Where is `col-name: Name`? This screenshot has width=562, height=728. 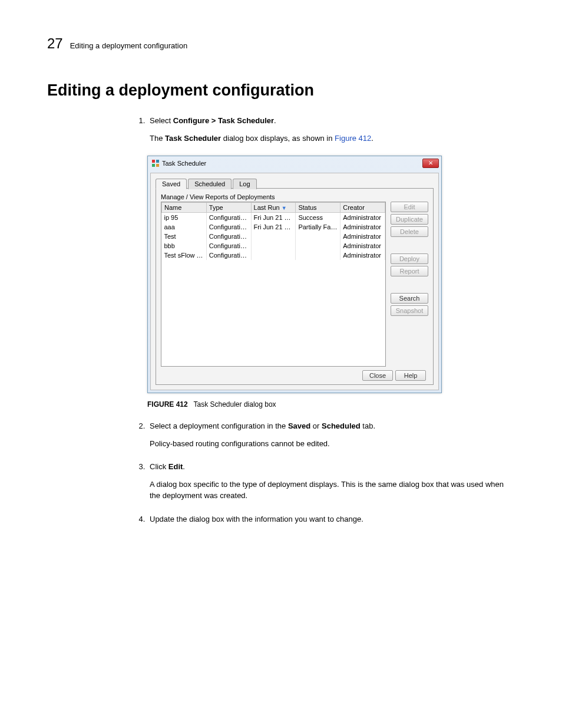
col-name: Name is located at coordinates (184, 207).